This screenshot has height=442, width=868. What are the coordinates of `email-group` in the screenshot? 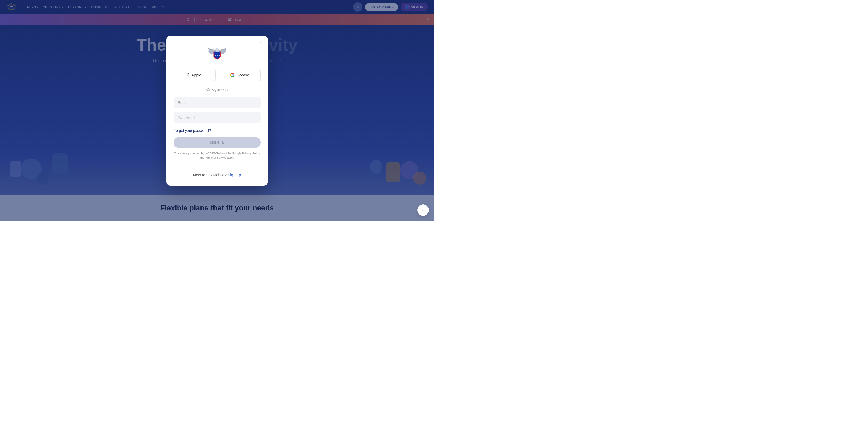 It's located at (217, 102).